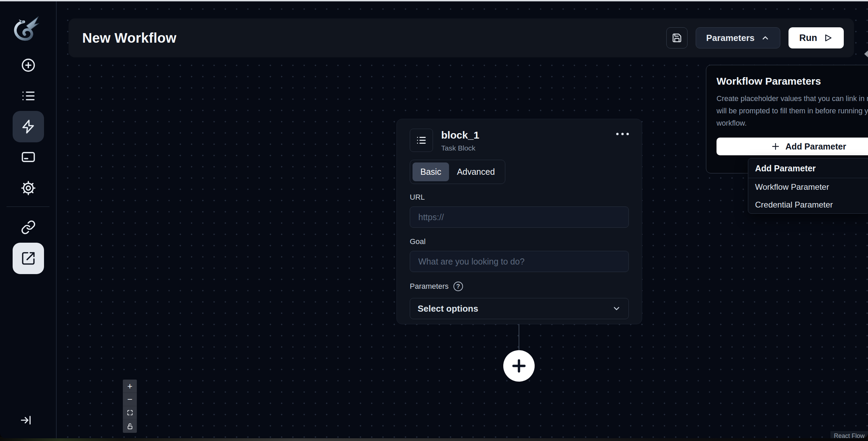 This screenshot has height=441, width=868. Describe the element at coordinates (130, 386) in the screenshot. I see `zoom-in-button: +` at that location.